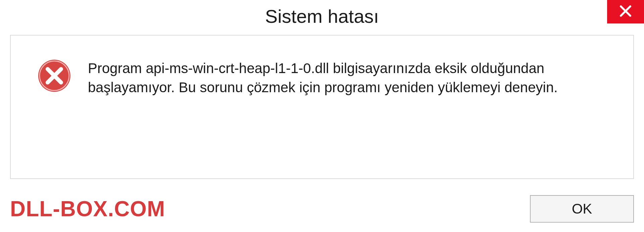 This screenshot has height=232, width=644. Describe the element at coordinates (54, 76) in the screenshot. I see `error-icon` at that location.